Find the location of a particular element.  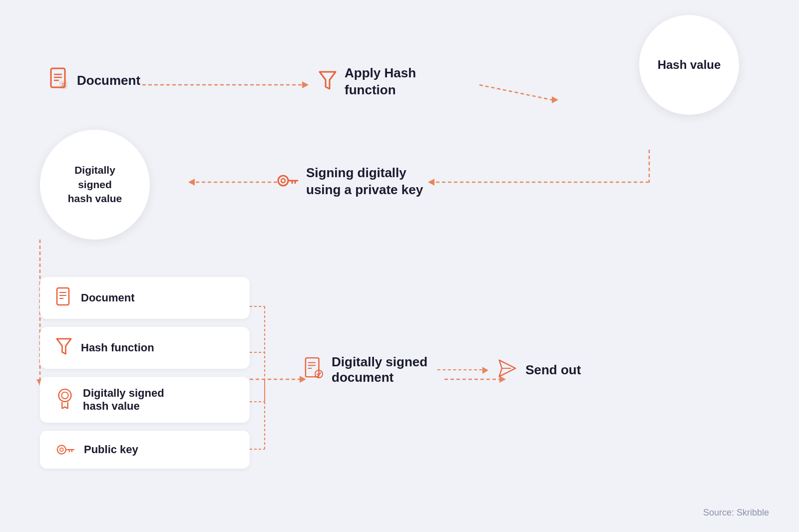

signed-doc-label2: document is located at coordinates (380, 377).